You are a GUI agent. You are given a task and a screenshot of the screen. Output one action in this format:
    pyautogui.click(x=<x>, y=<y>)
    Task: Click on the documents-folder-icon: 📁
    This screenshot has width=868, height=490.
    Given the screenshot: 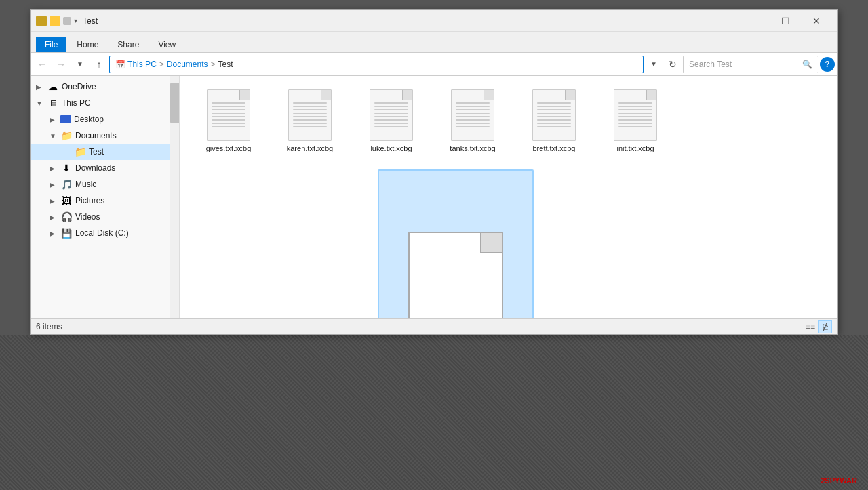 What is the action you would take?
    pyautogui.click(x=66, y=136)
    